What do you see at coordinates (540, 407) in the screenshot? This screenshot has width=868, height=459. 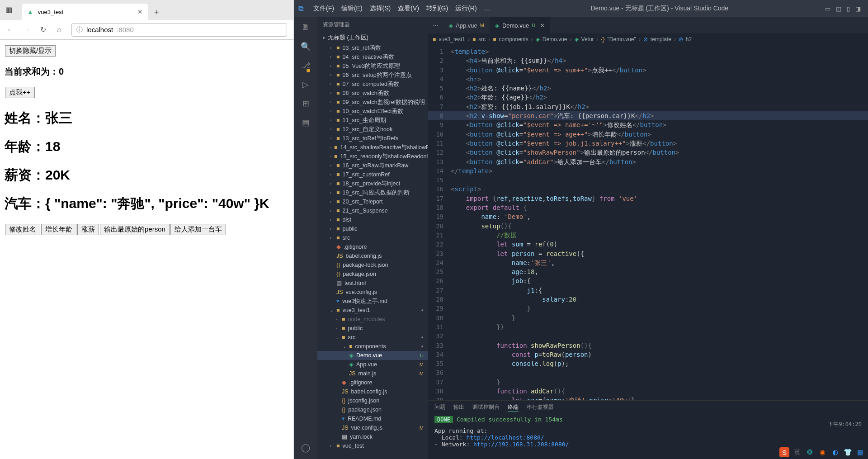 I see `panel-tab: 串行监视器` at bounding box center [540, 407].